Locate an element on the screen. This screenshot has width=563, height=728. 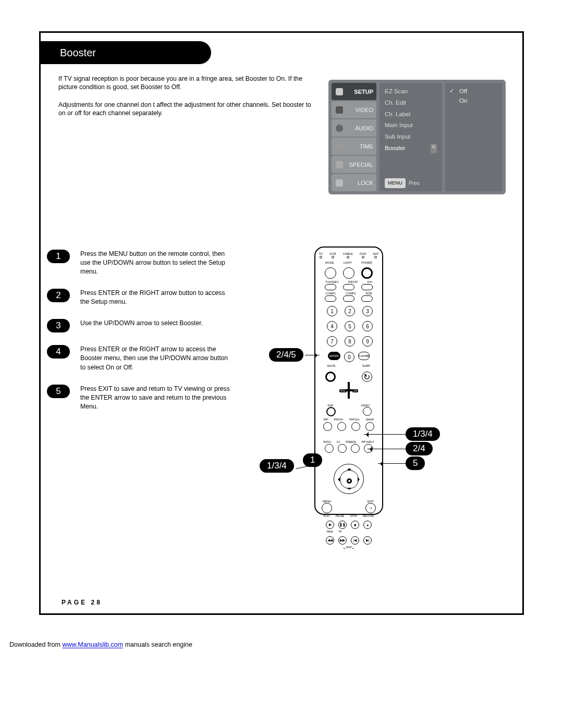
setup-icon is located at coordinates (339, 92).